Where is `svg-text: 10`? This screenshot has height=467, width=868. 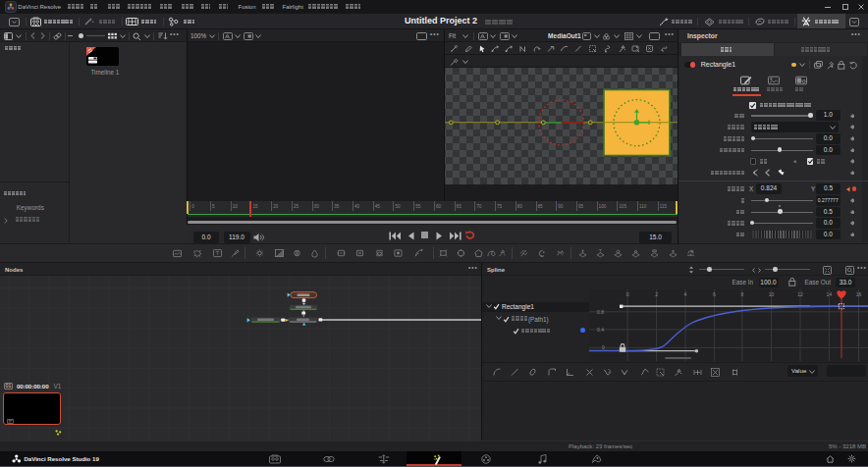 svg-text: 10 is located at coordinates (772, 294).